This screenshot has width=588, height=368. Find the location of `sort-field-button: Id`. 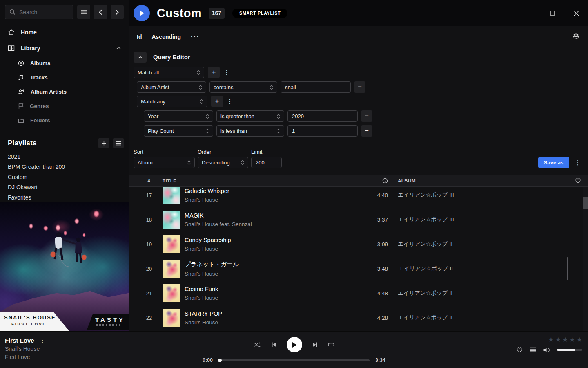

sort-field-button: Id is located at coordinates (139, 37).